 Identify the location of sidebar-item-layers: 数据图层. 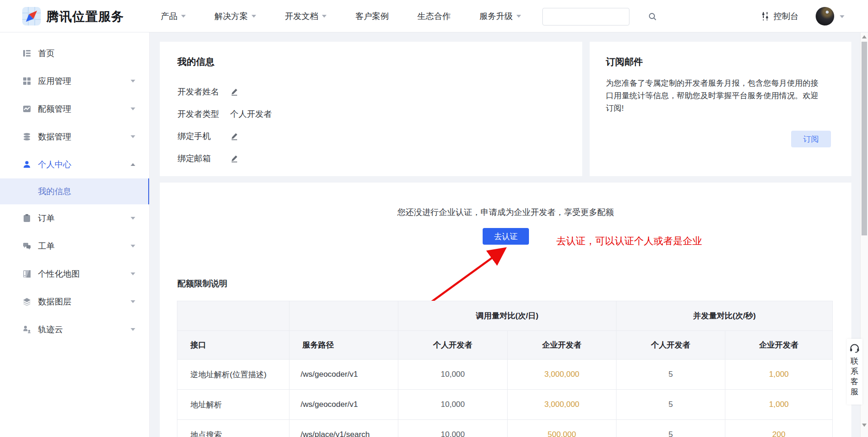
(75, 302).